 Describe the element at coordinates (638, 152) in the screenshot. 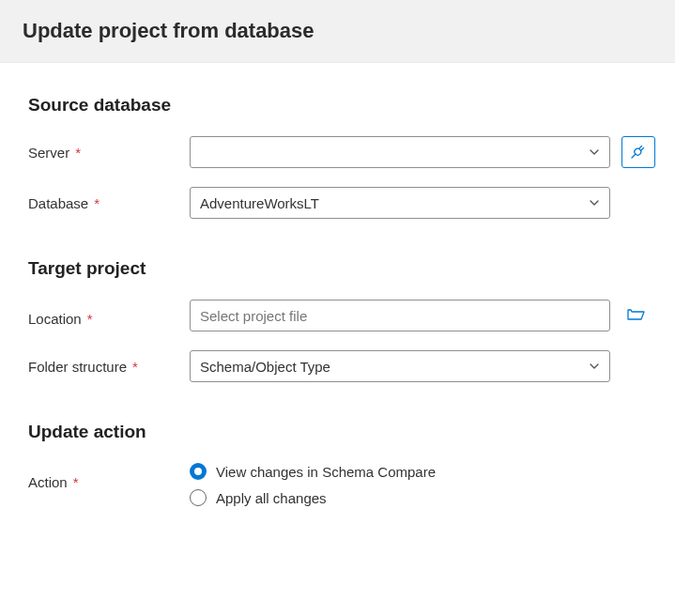

I see `connect-server-button` at that location.